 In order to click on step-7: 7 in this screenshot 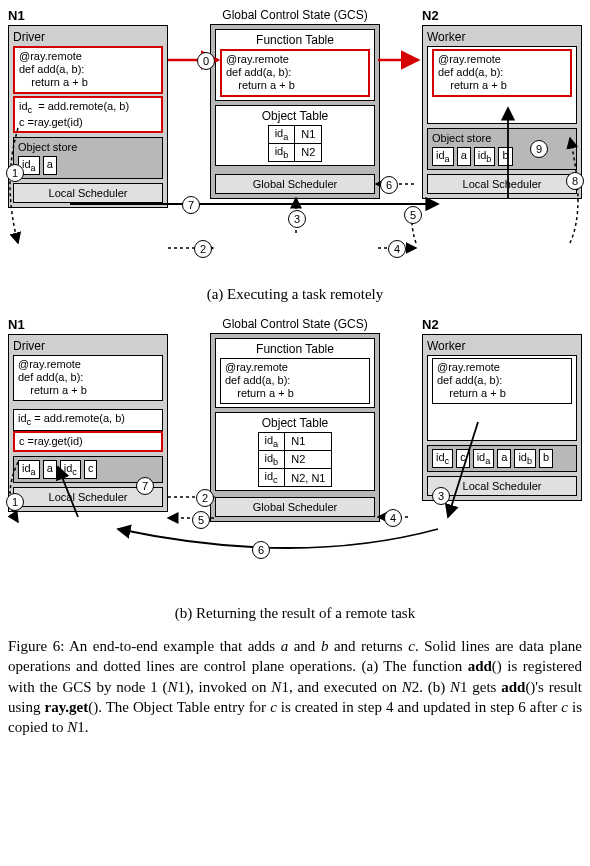, I will do `click(191, 205)`.